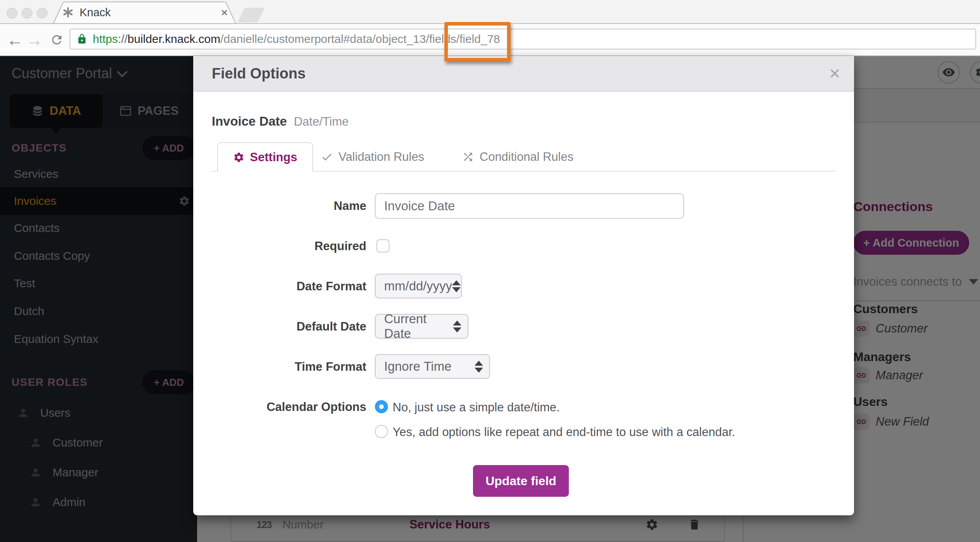  I want to click on window-close-button, so click(12, 13).